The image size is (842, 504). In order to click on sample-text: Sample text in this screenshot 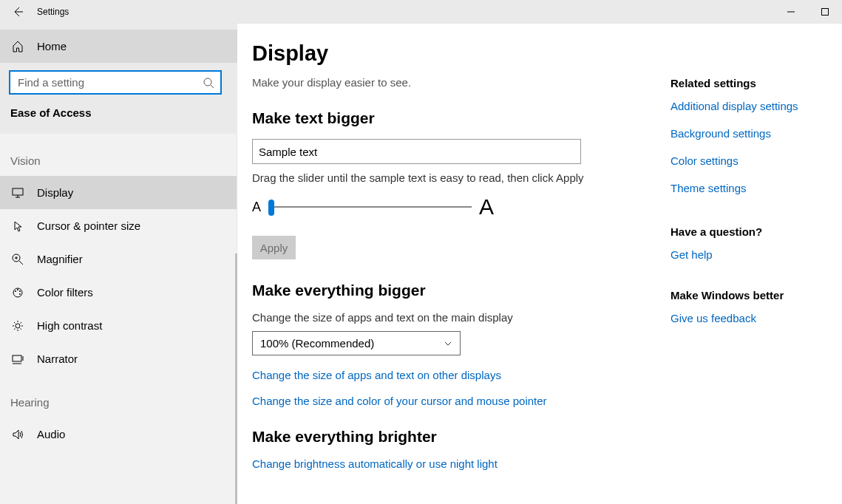, I will do `click(288, 152)`.